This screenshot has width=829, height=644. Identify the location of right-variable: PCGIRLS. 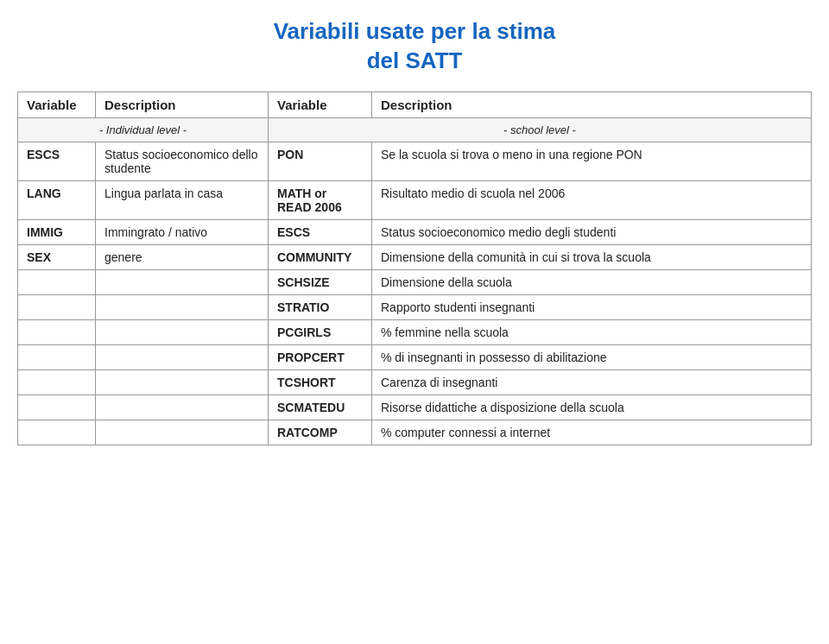
(320, 331).